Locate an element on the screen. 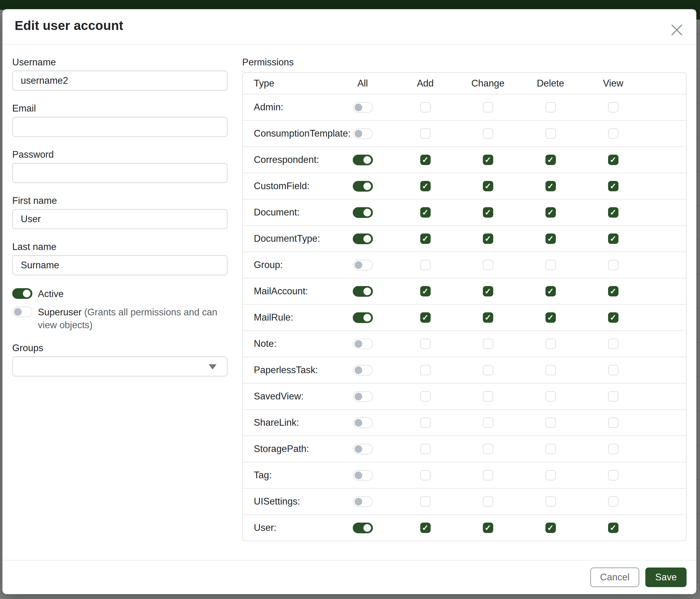 The width and height of the screenshot is (700, 599). groups-select is located at coordinates (120, 366).